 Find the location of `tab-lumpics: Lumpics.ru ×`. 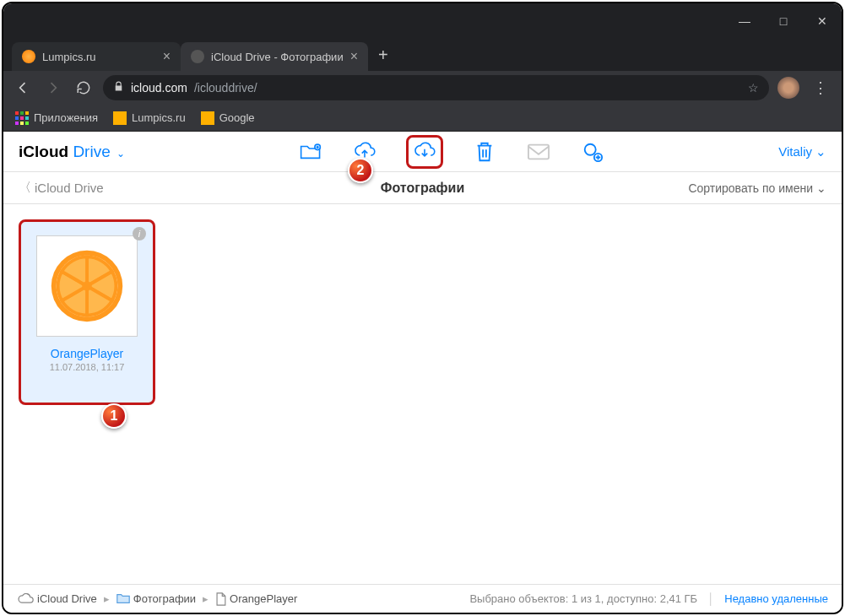

tab-lumpics: Lumpics.ru × is located at coordinates (96, 57).